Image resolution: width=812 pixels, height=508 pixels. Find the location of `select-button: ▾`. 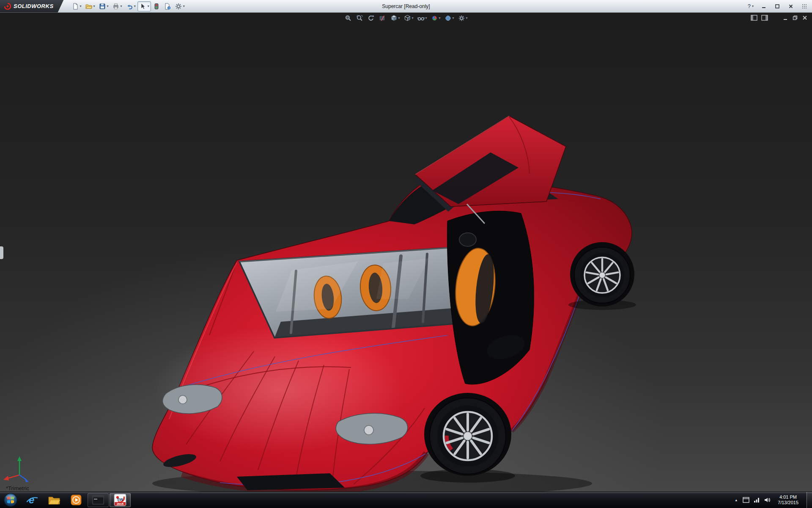

select-button: ▾ is located at coordinates (144, 6).